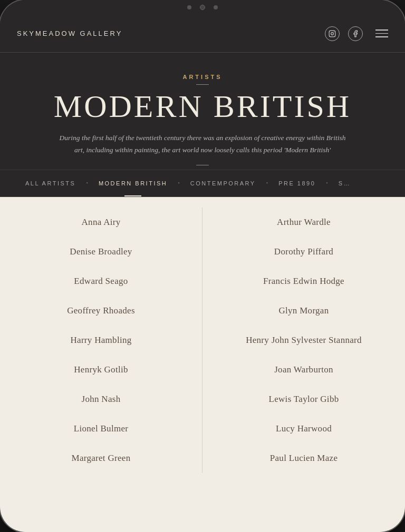 This screenshot has width=405, height=532. Describe the element at coordinates (202, 183) in the screenshot. I see `filter-navigation: ALL ARTISTS • MODERN BRITISH • CONTEMPOR…` at that location.